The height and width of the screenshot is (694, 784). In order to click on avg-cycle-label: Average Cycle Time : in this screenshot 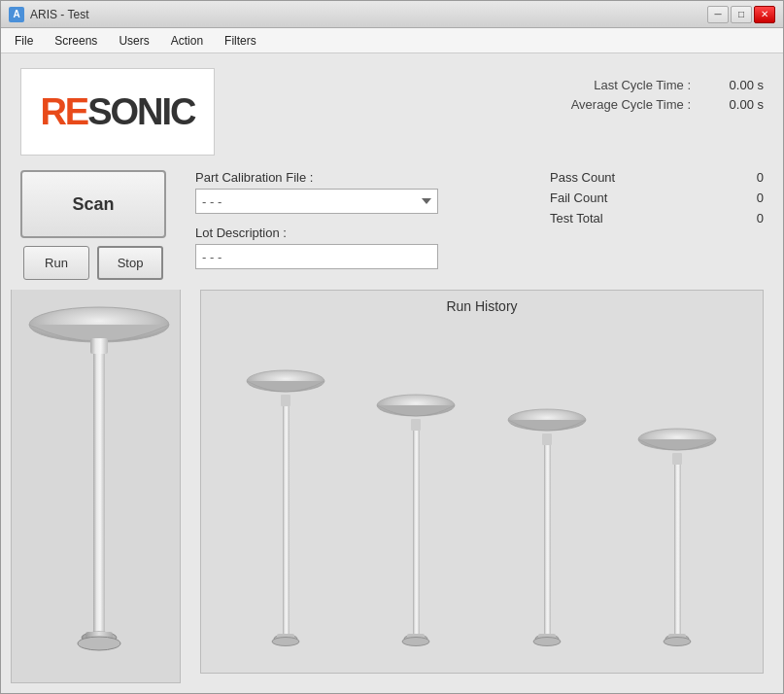, I will do `click(631, 105)`.